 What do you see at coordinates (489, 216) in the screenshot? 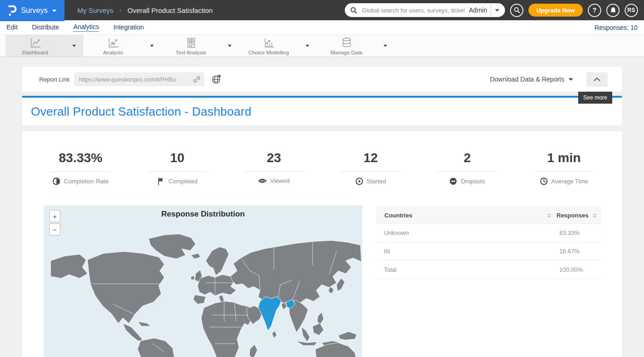
I see `table-header: Countries Responses` at bounding box center [489, 216].